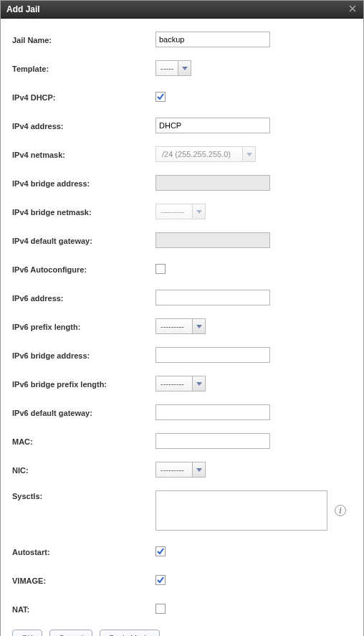 This screenshot has width=364, height=636. What do you see at coordinates (182, 269) in the screenshot?
I see `row-ipv6-autoconfigure: IPv6 Autoconfigure:` at bounding box center [182, 269].